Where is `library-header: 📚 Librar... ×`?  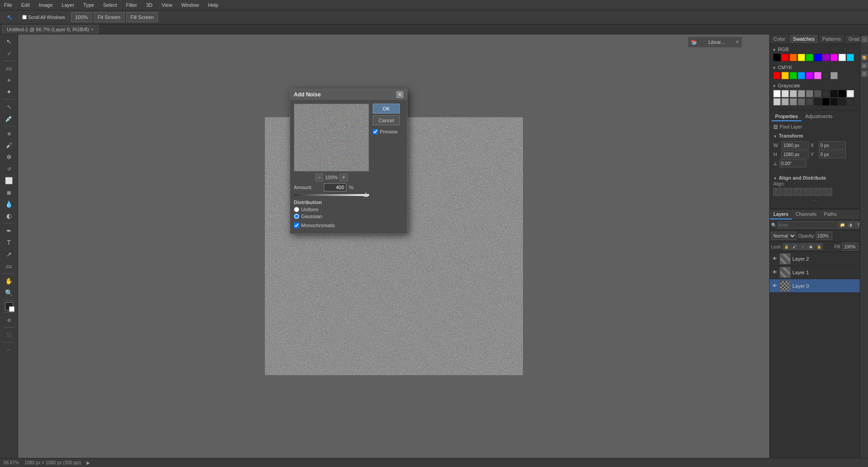
library-header: 📚 Librar... × is located at coordinates (715, 42).